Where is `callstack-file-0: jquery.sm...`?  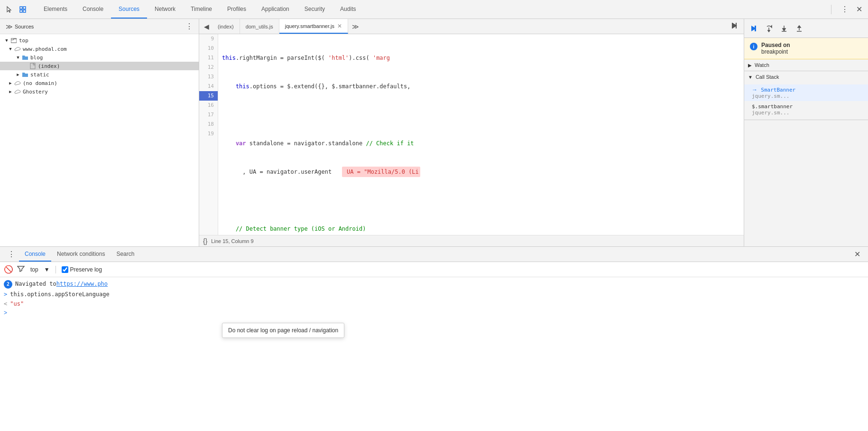 callstack-file-0: jquery.sm... is located at coordinates (806, 96).